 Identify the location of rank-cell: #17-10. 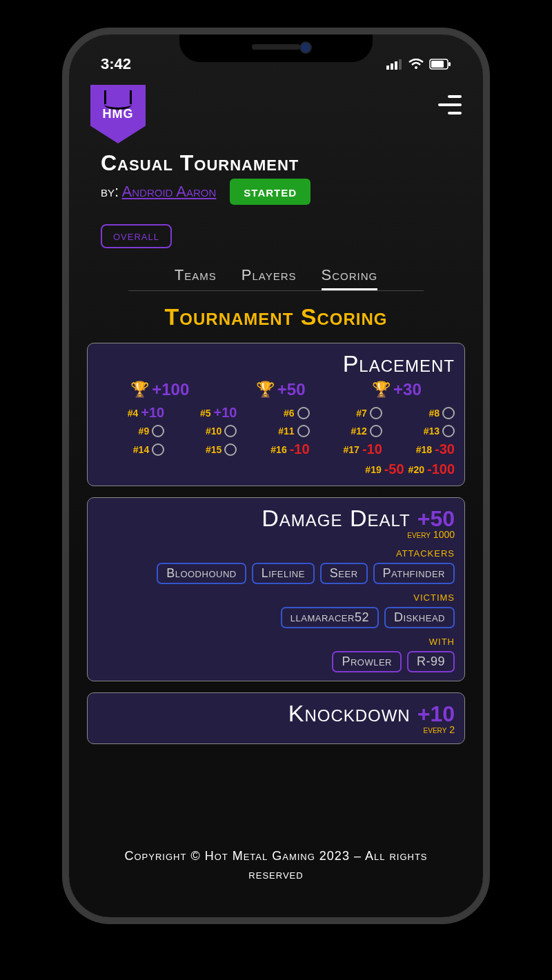
(349, 450).